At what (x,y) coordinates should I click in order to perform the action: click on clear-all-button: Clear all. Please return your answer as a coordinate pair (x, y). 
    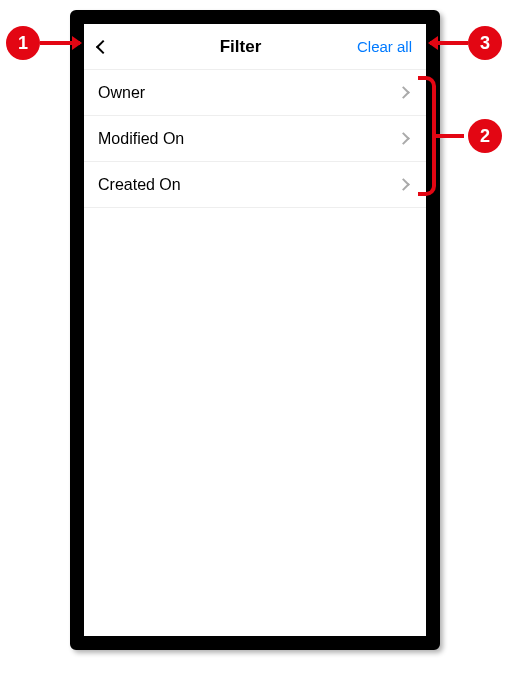
    Looking at the image, I should click on (386, 46).